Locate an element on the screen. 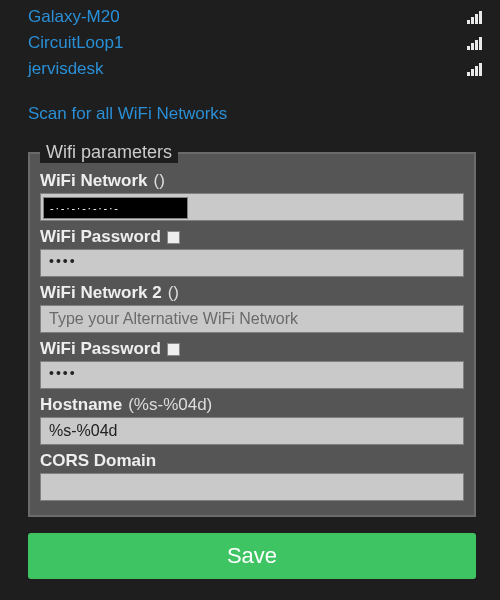 Image resolution: width=500 pixels, height=600 pixels. ssid1-label: WiFi Network () is located at coordinates (252, 181).